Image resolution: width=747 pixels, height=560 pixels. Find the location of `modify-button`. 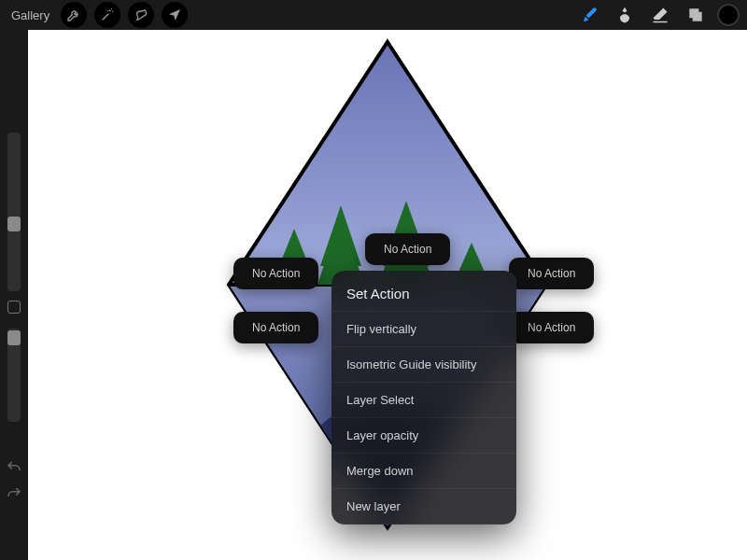

modify-button is located at coordinates (14, 307).